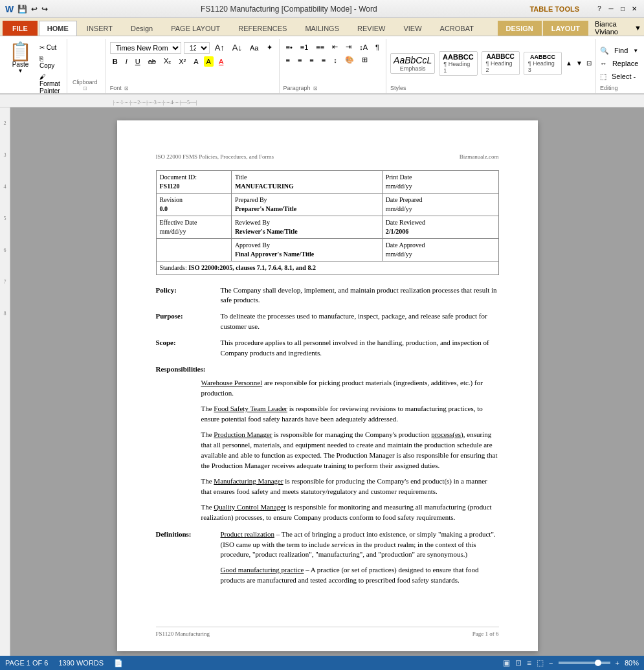 The width and height of the screenshot is (644, 670). Describe the element at coordinates (620, 66) in the screenshot. I see `editing-group: 🔍 Find ▼ ↔ Replace ⬚ Select - Editing` at that location.